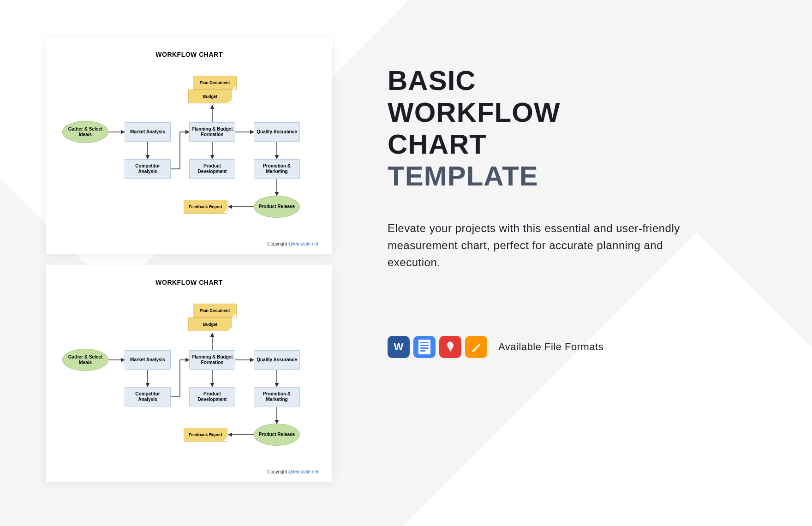 This screenshot has width=812, height=526. What do you see at coordinates (463, 176) in the screenshot?
I see `title-line-4: TEMPLATE` at bounding box center [463, 176].